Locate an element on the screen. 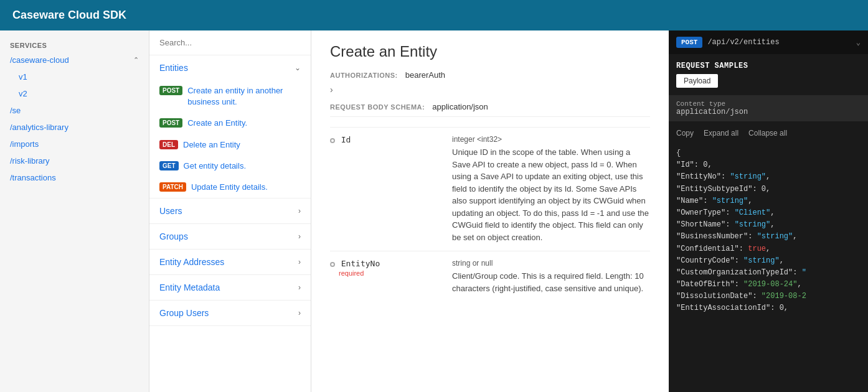 The width and height of the screenshot is (868, 392). nav-endpoint-get-entity: GET Get entity details. is located at coordinates (230, 166).